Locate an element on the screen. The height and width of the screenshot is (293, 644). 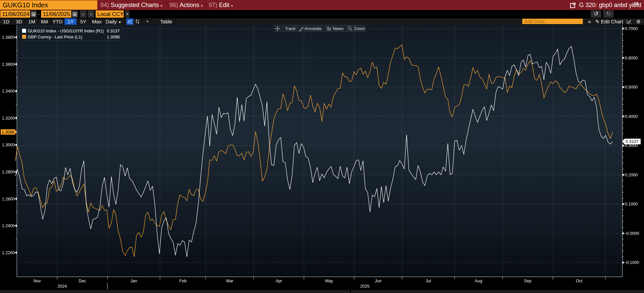
svg-text: 0.5000 is located at coordinates (631, 87).